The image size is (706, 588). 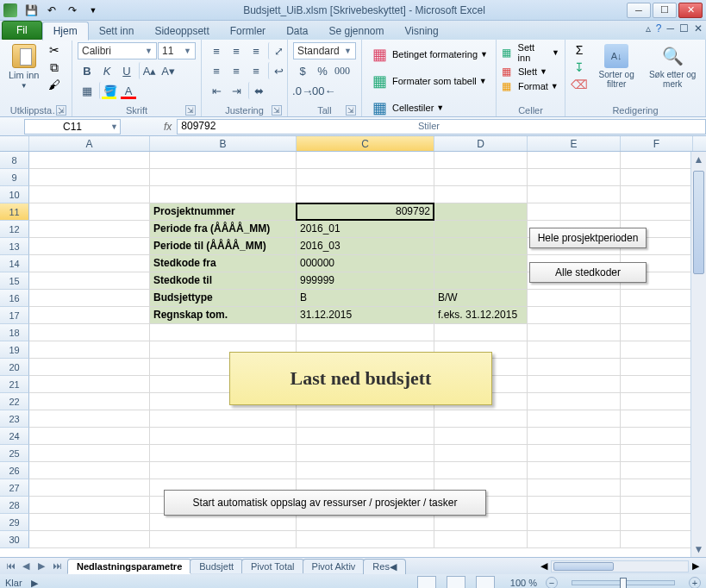 I want to click on sheet-nav-first-icon: ⏮, so click(x=10, y=566).